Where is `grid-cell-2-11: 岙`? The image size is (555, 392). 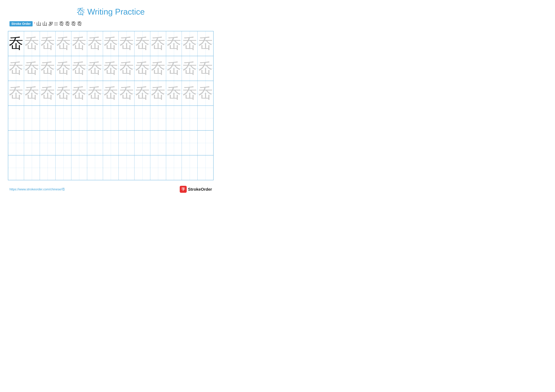 grid-cell-2-11: 岙 is located at coordinates (190, 93).